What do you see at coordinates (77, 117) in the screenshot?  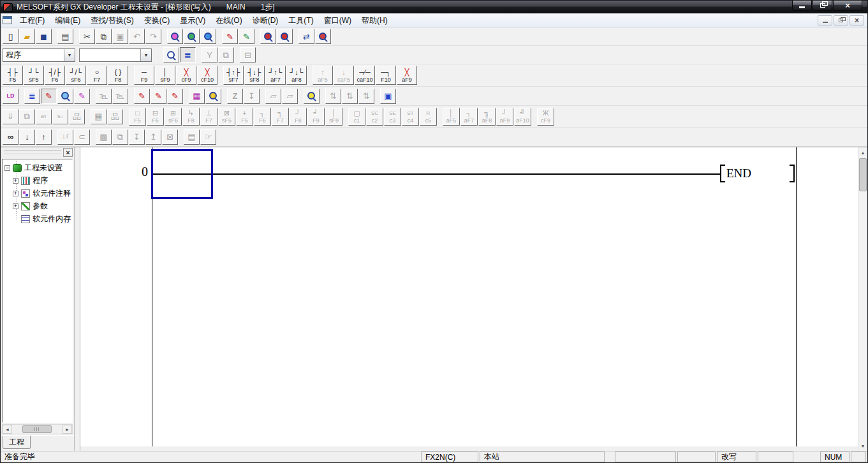 I see `block-display-button: 品` at bounding box center [77, 117].